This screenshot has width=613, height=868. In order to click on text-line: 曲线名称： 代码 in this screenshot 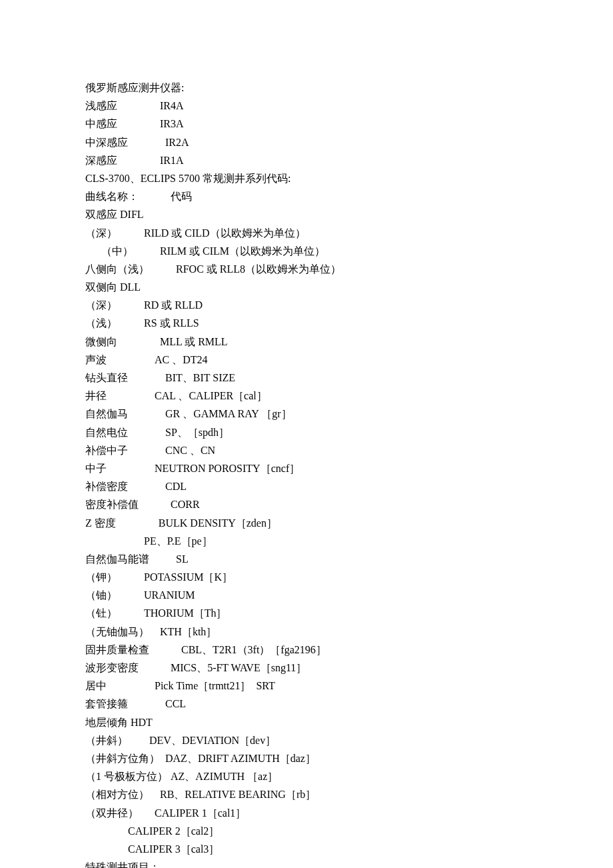, I will do `click(306, 196)`.